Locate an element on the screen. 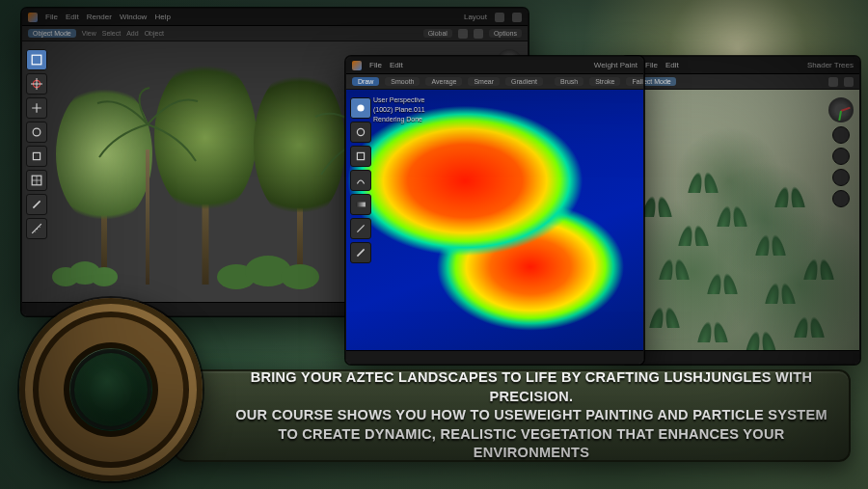 This screenshot has height=489, width=868. snap-icon is located at coordinates (463, 34).